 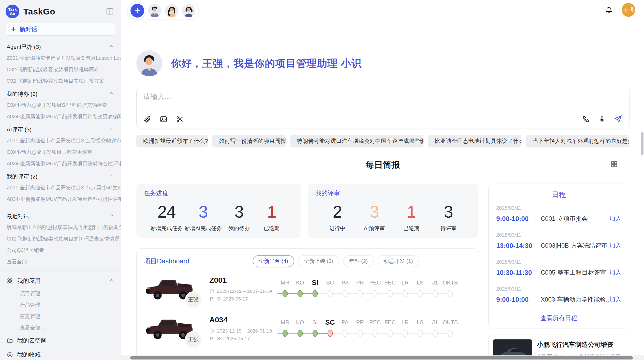 I want to click on section-title: 我的评审 (2), so click(x=22, y=177).